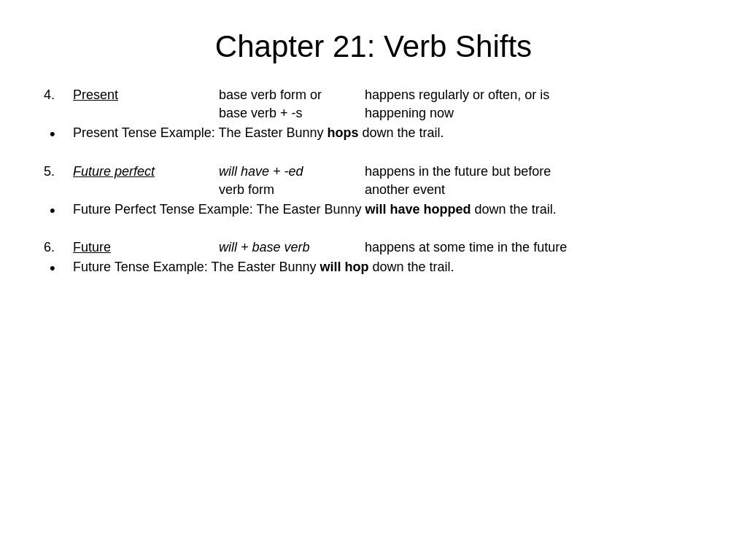 The width and height of the screenshot is (747, 560). What do you see at coordinates (374, 134) in the screenshot?
I see `present-bullet-row: • Present Tense Example: The Easter Bunn…` at bounding box center [374, 134].